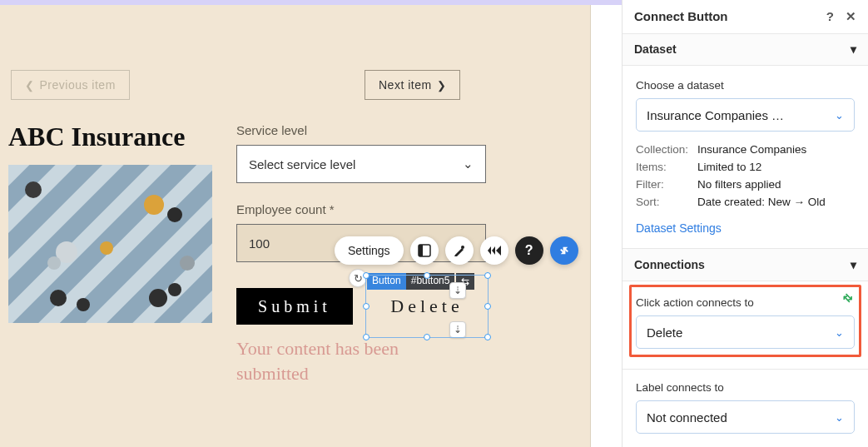 This screenshot has width=868, height=447. Describe the element at coordinates (848, 297) in the screenshot. I see `binding-indicator-icon: ⇄` at that location.